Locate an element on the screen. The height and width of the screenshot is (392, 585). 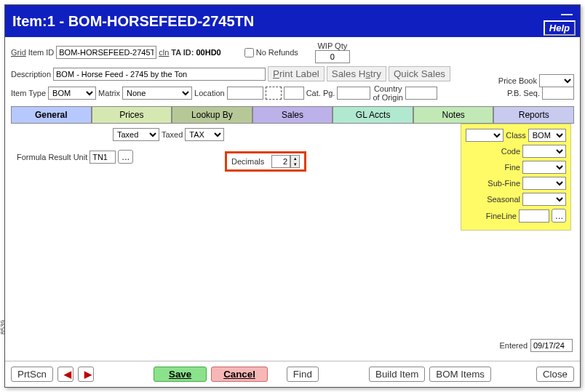
fineline-input is located at coordinates (534, 216).